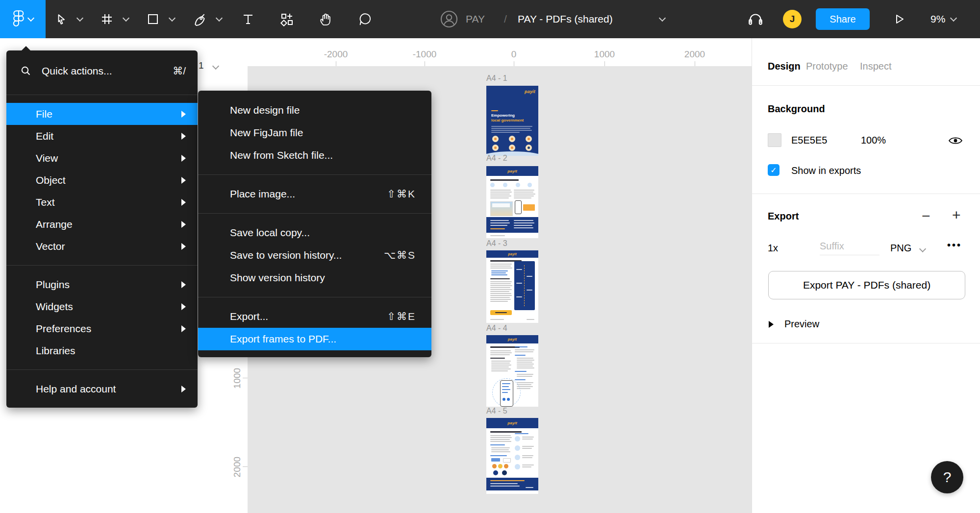 This screenshot has width=980, height=513. What do you see at coordinates (876, 67) in the screenshot?
I see `tab-inspect: Inspect` at bounding box center [876, 67].